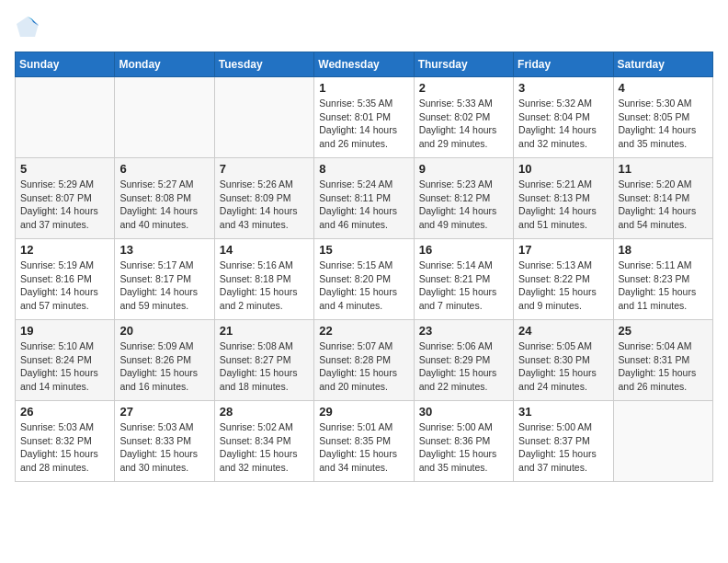 Image resolution: width=728 pixels, height=563 pixels. Describe the element at coordinates (364, 361) in the screenshot. I see `calendar-cell: 22Sunrise: 5:07 AM Sunset: 8:28 PM Dayli…` at that location.